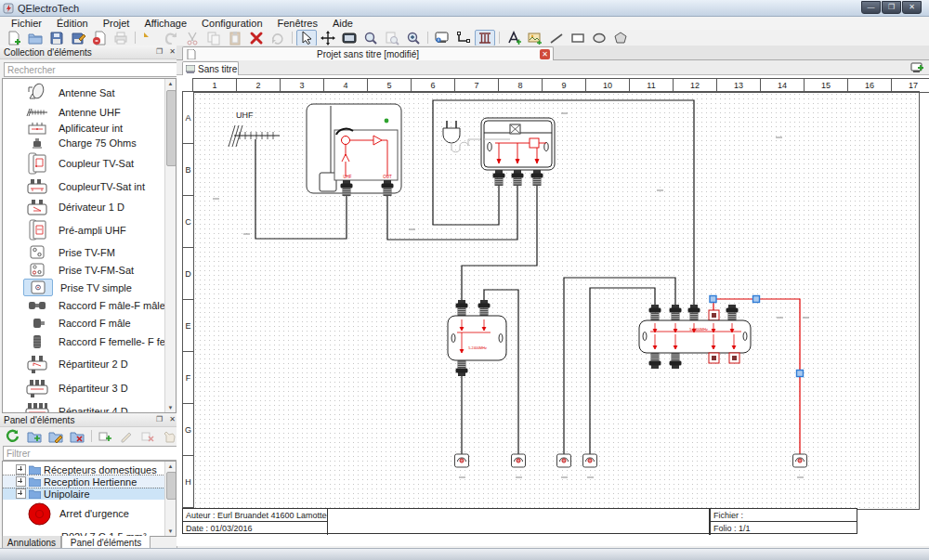  I want to click on menu-configuration: Configuration, so click(232, 23).